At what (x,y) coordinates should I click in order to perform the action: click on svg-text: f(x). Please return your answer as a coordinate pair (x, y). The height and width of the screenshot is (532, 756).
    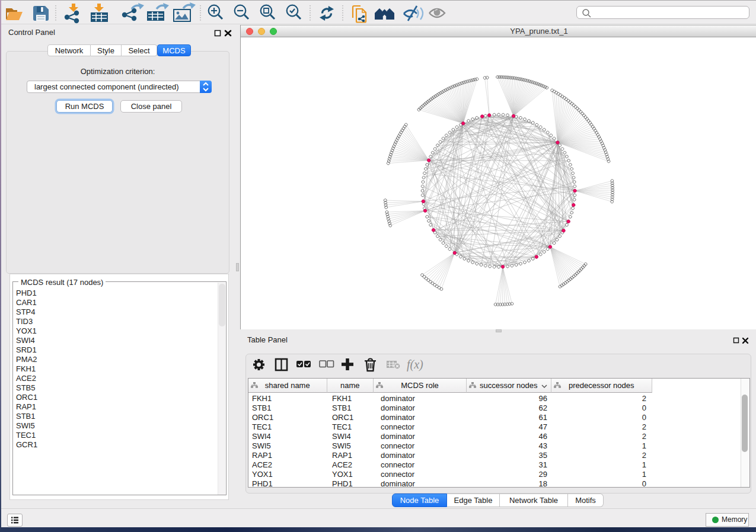
    Looking at the image, I should click on (415, 365).